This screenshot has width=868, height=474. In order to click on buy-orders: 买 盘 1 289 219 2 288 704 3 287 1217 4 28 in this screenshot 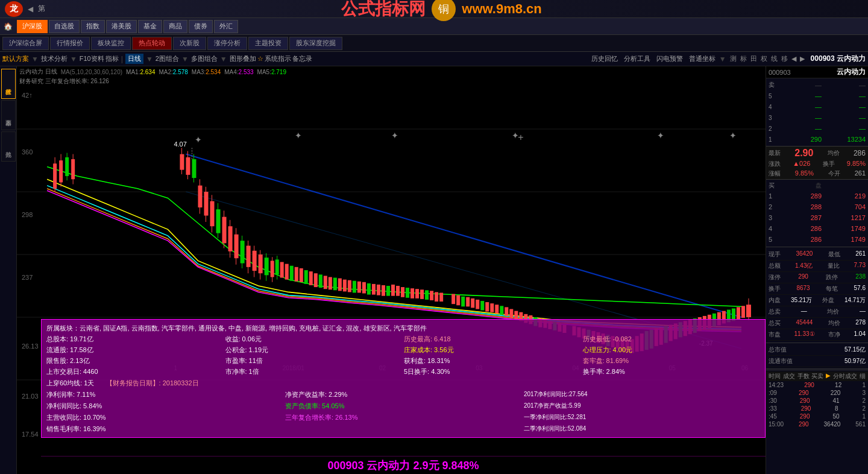, I will do `click(817, 213)`.